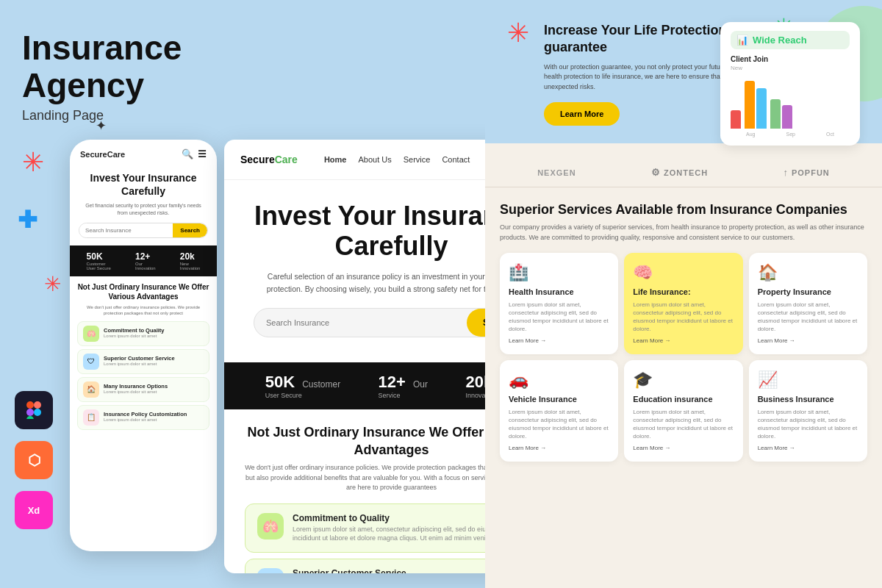 This screenshot has width=882, height=588. Describe the element at coordinates (684, 357) in the screenshot. I see `services-grid: 🏥 Health Insurance Lorem ipsum dolor sit…` at that location.